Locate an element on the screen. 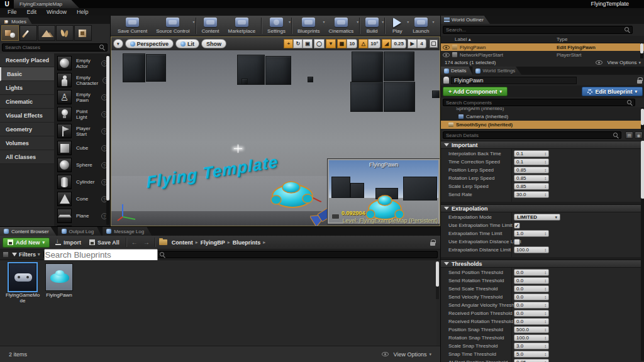  class-item-empty-pawn: Empty Pawn? is located at coordinates (82, 97).